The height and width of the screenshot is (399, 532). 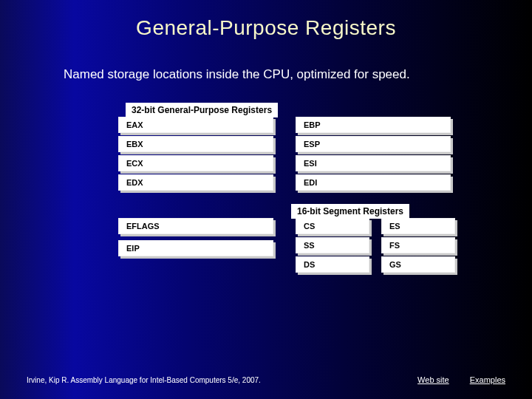 What do you see at coordinates (418, 226) in the screenshot?
I see `reg-es: ES` at bounding box center [418, 226].